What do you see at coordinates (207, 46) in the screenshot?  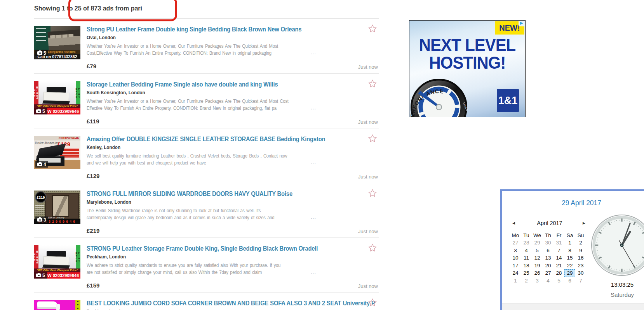 I see `ad-listing-row: Only Selling Brand New ItemsCall on 0778…` at bounding box center [207, 46].